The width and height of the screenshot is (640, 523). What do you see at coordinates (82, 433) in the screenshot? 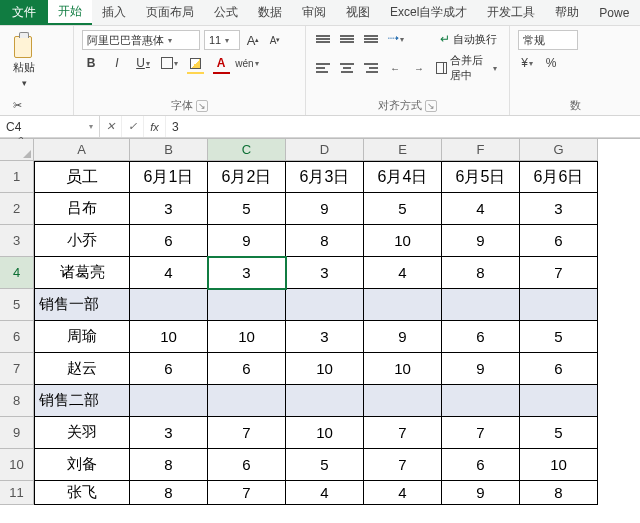
I see `cell: 关羽` at bounding box center [82, 433].